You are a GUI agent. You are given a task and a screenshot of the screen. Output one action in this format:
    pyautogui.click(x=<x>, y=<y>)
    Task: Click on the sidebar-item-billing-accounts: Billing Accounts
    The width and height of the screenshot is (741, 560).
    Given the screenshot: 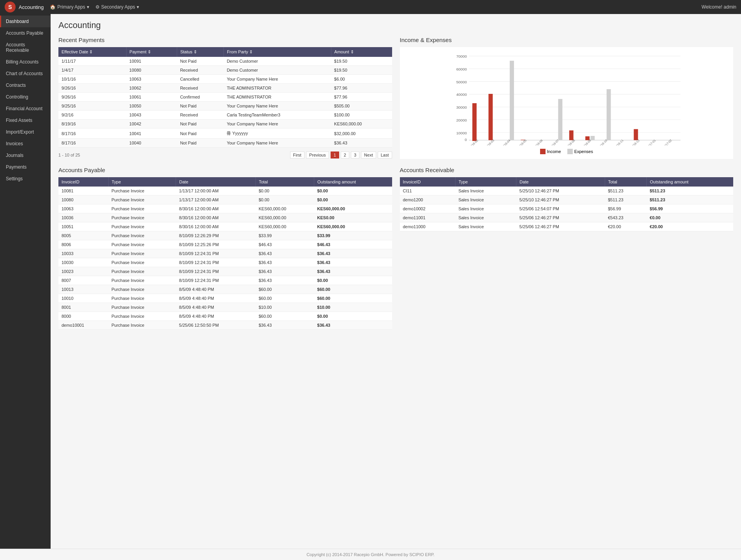 What is the action you would take?
    pyautogui.click(x=25, y=62)
    